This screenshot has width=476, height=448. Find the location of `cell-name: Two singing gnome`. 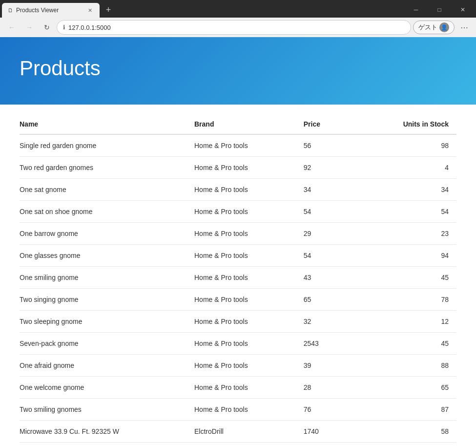

cell-name: Two singing gnome is located at coordinates (107, 300).